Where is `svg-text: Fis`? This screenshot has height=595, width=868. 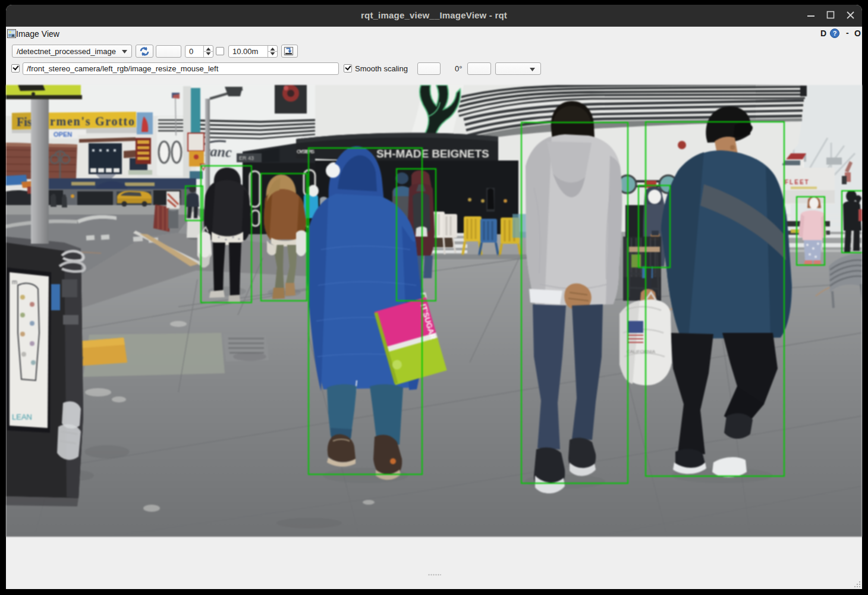 svg-text: Fis is located at coordinates (24, 122).